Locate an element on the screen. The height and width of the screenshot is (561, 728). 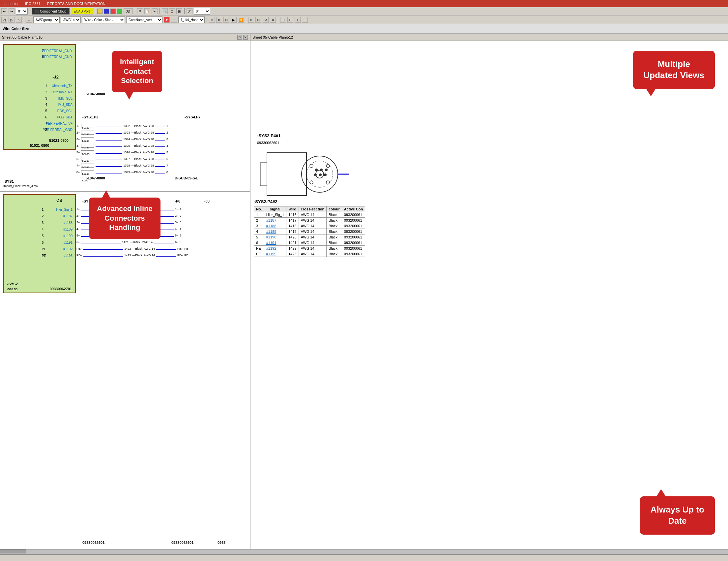
color-swatch-yellow is located at coordinates (100, 11).